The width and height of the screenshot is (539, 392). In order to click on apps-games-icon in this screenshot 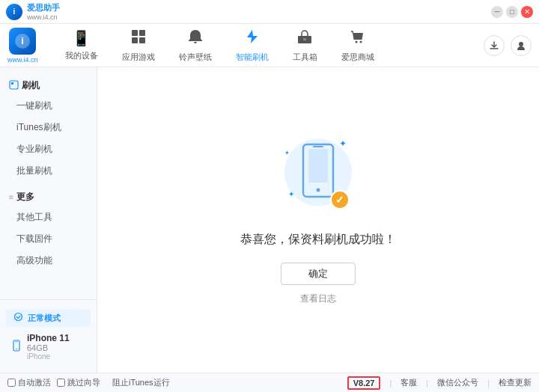, I will do `click(138, 39)`.